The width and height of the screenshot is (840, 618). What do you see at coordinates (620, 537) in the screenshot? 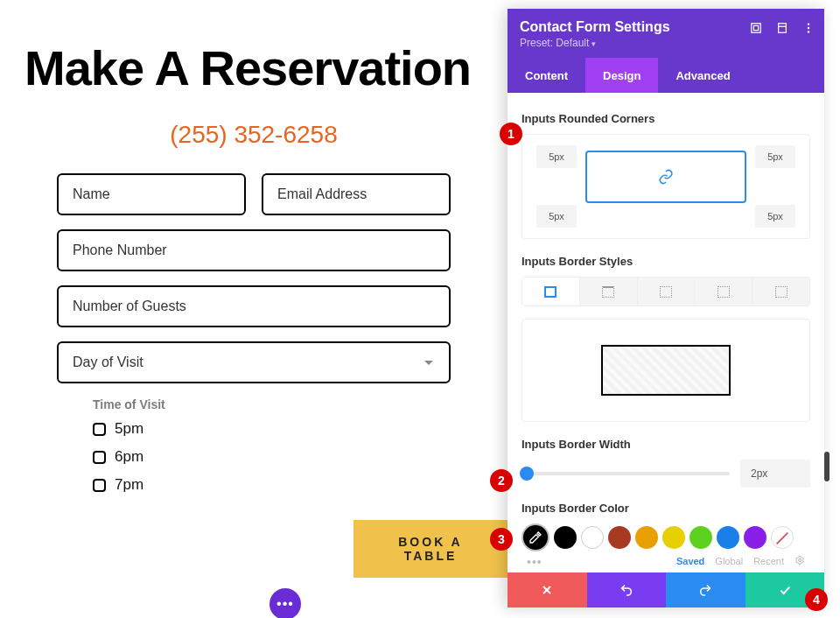
I see `swatch-brown` at bounding box center [620, 537].